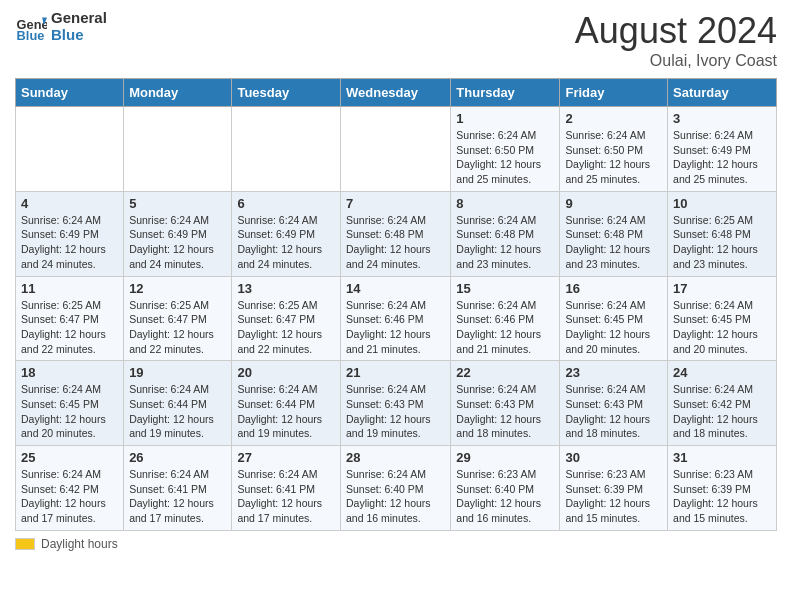 The height and width of the screenshot is (612, 792). What do you see at coordinates (722, 150) in the screenshot?
I see `calendar-cell: 3Sunrise: 6:24 AM Sunset: 6:49 PM Daylig…` at bounding box center [722, 150].